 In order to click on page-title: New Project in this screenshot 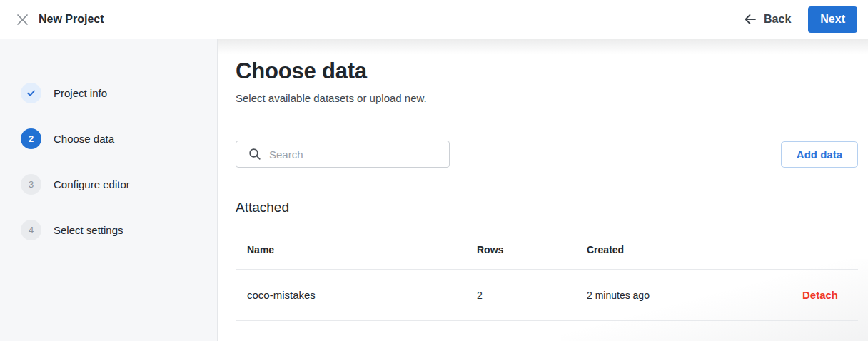, I will do `click(71, 19)`.